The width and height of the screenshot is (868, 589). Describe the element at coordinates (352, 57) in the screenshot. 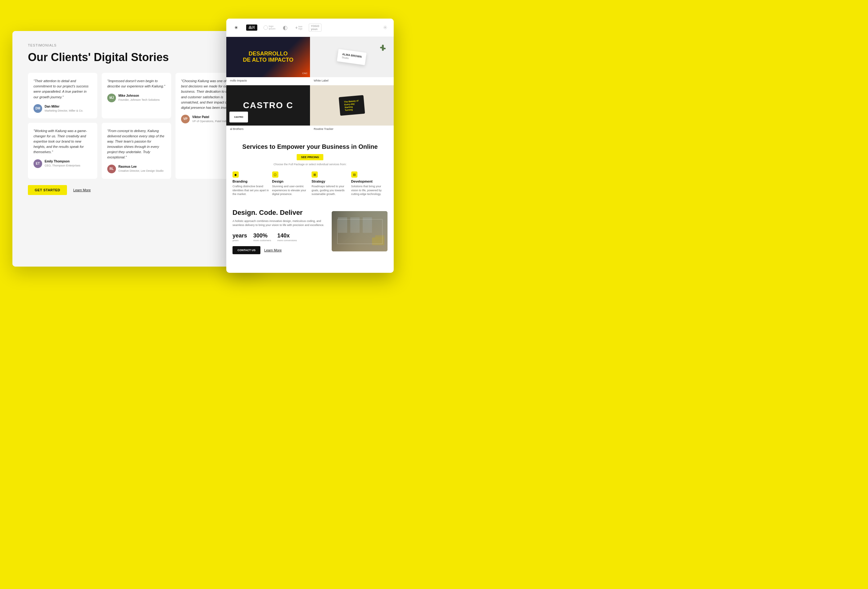

I see `portfolio-img-2: ALMA BROWNStudio` at that location.